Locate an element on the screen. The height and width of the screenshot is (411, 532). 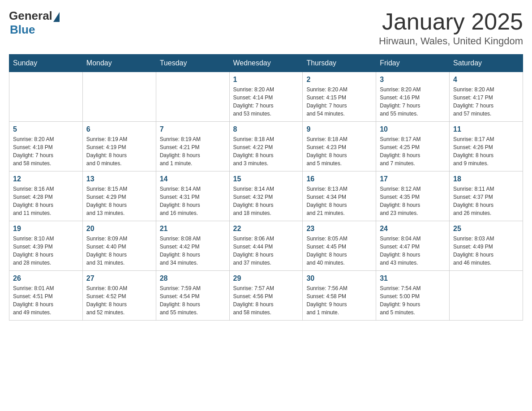
day-cell: 7Sunrise: 8:19 AMSunset: 4:21 PMDaylight… is located at coordinates (193, 147).